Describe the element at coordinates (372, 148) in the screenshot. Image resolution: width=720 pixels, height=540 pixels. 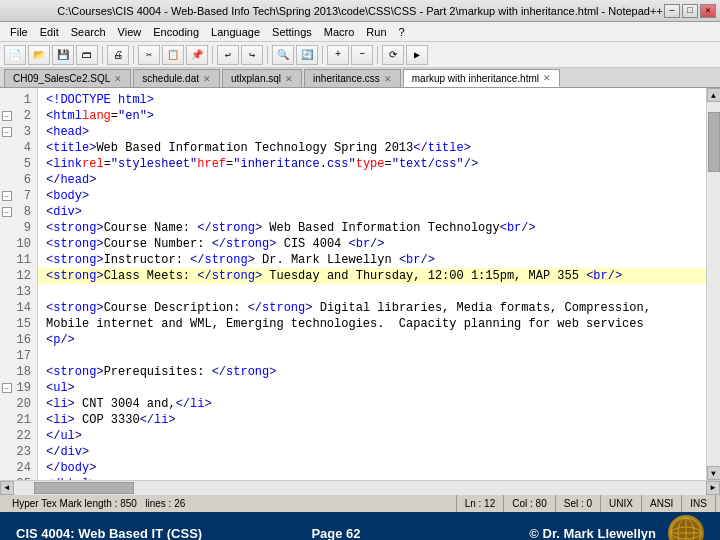
I see `code-line-4: <title>Web Based Information Technology …` at that location.